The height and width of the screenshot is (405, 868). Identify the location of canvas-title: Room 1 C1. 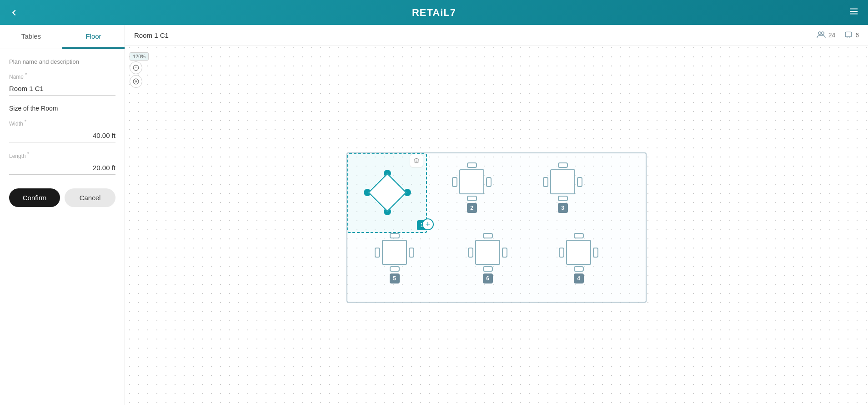
(151, 35).